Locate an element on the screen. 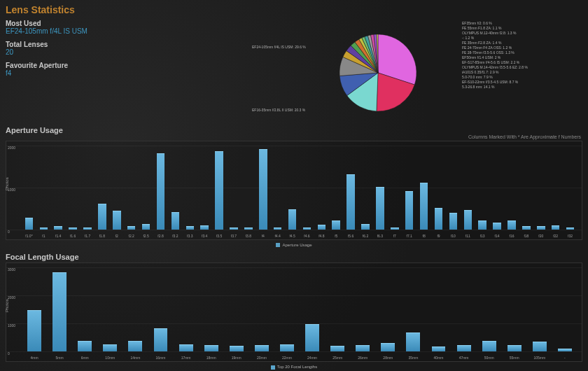 This screenshot has height=371, width=588. x-tick: f3.2 is located at coordinates (175, 236).